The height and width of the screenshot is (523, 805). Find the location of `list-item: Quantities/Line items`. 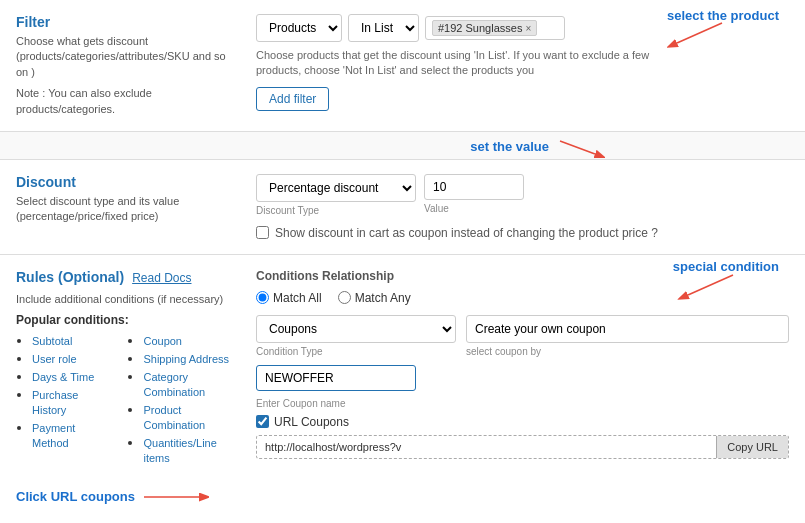

list-item: Quantities/Line items is located at coordinates (190, 450).